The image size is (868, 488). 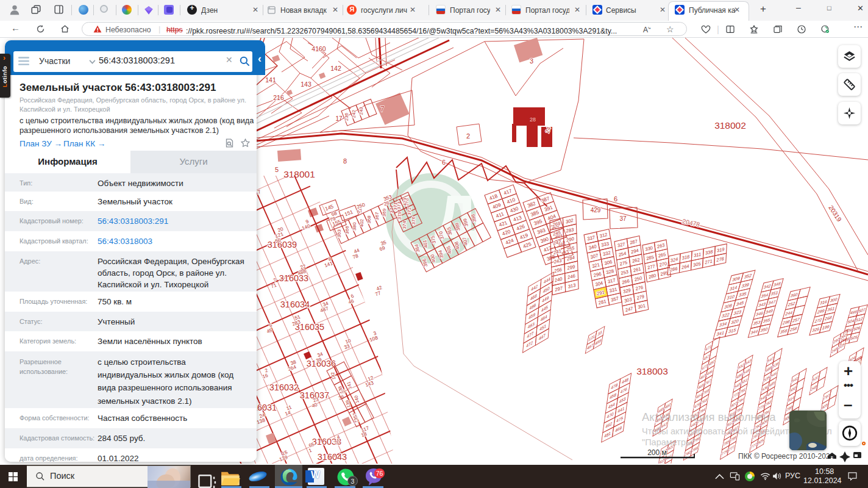 I want to click on svg-text: 327, so click(x=621, y=245).